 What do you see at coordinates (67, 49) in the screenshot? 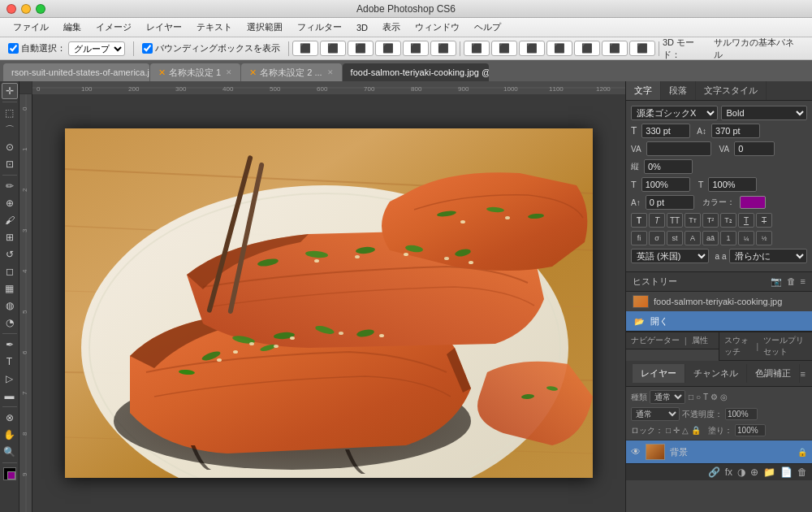
I see `toolbar-auto-select: 自動選択： グループ レイヤー` at bounding box center [67, 49].